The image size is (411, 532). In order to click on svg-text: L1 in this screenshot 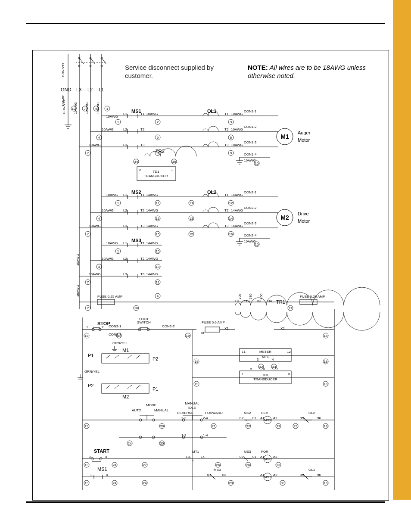, I will do `click(125, 195)`.